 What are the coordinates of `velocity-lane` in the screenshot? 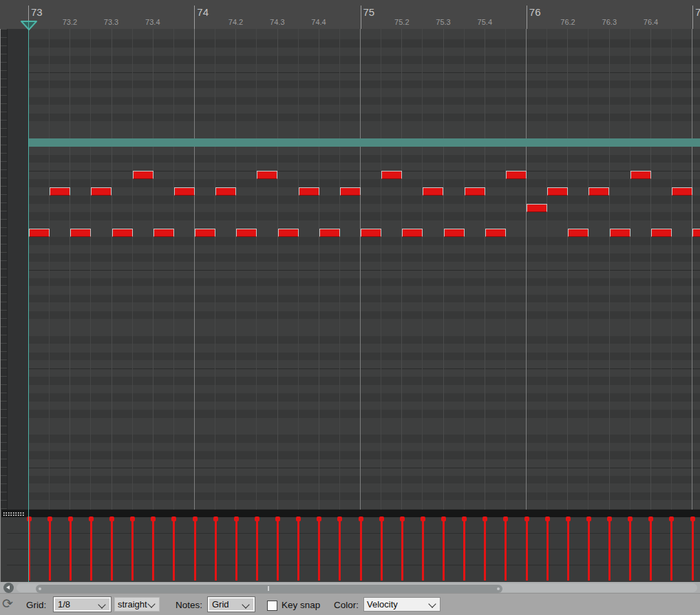 It's located at (351, 550).